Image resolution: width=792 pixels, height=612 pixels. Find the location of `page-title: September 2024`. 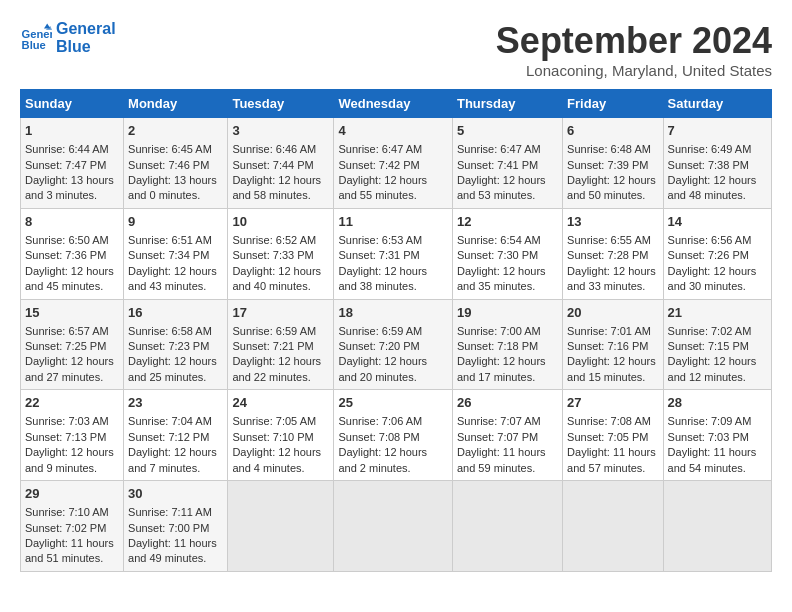

page-title: September 2024 is located at coordinates (634, 41).